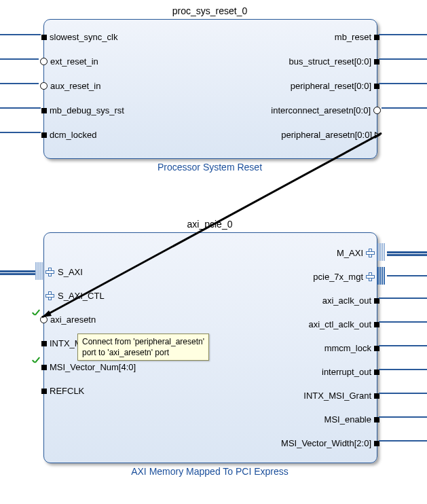 The height and width of the screenshot is (504, 427). Describe the element at coordinates (327, 443) in the screenshot. I see `port-msi-vector-width: MSI_Vector_Width[2:0]` at that location.